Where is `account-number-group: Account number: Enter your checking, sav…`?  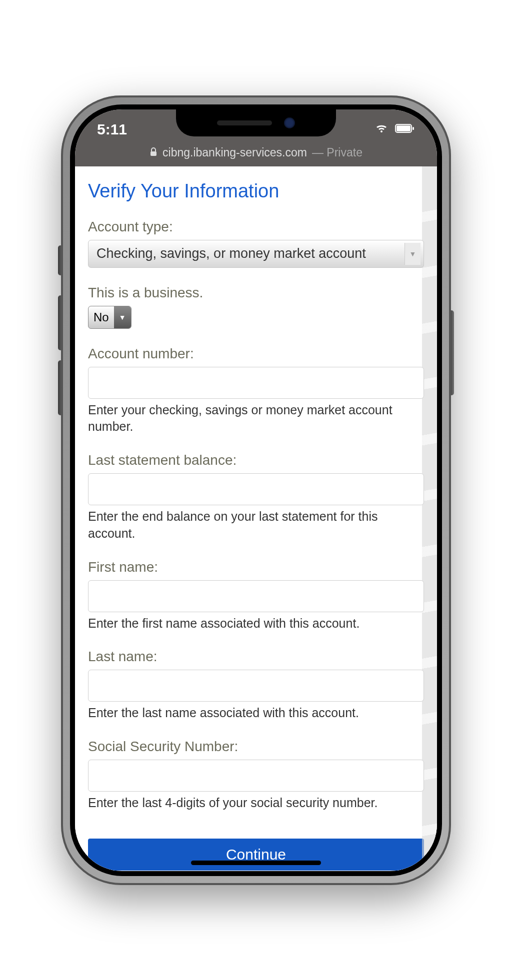 account-number-group: Account number: Enter your checking, sav… is located at coordinates (256, 391).